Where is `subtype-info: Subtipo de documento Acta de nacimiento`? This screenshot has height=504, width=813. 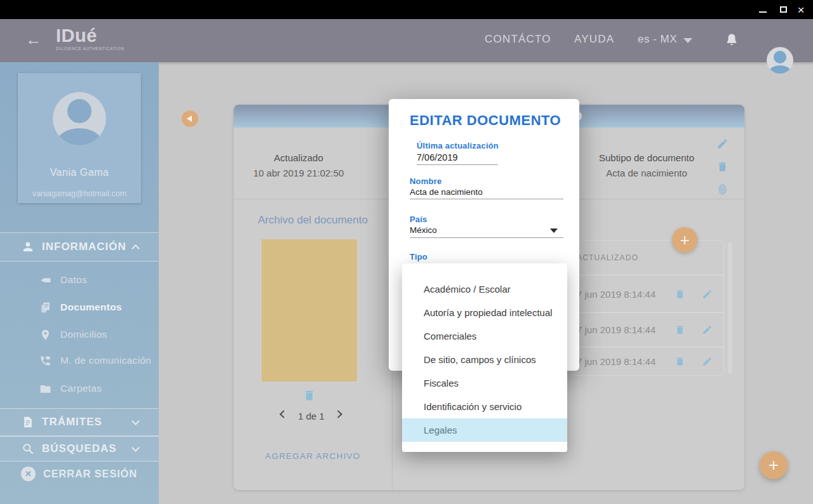 subtype-info: Subtipo de documento Acta de nacimiento is located at coordinates (647, 165).